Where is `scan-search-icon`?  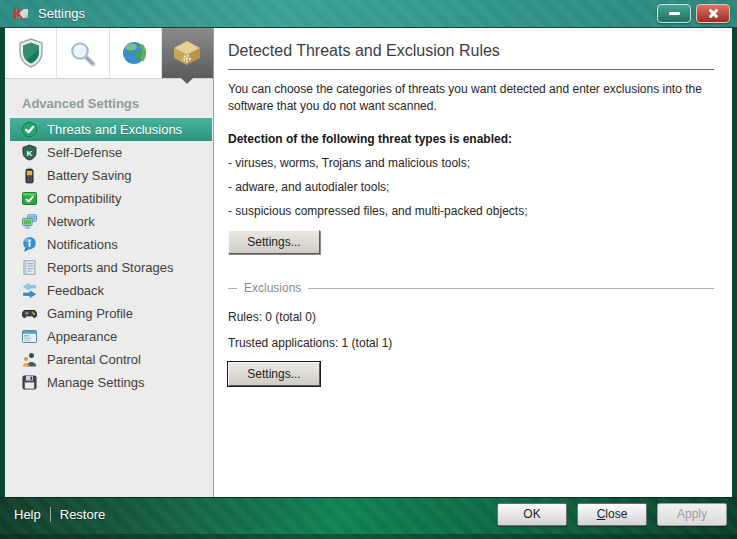
scan-search-icon is located at coordinates (82, 54).